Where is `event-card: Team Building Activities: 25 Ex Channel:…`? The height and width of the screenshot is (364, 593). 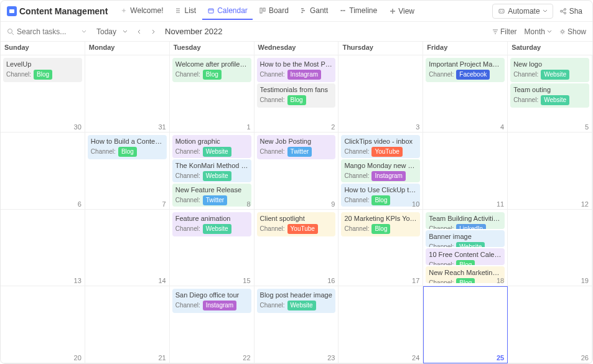
event-card: Team Building Activities: 25 Ex Channel:… is located at coordinates (465, 220).